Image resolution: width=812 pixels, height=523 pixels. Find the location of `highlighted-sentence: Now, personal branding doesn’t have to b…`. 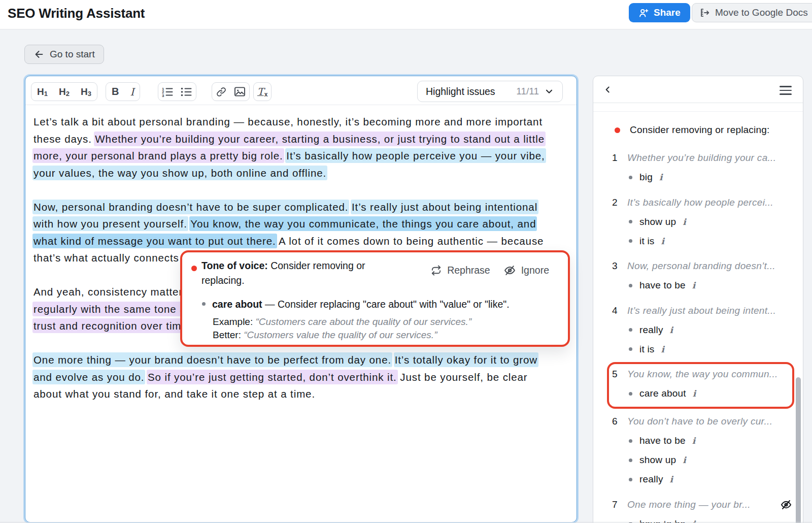

highlighted-sentence: Now, personal branding doesn’t have to b… is located at coordinates (191, 207).